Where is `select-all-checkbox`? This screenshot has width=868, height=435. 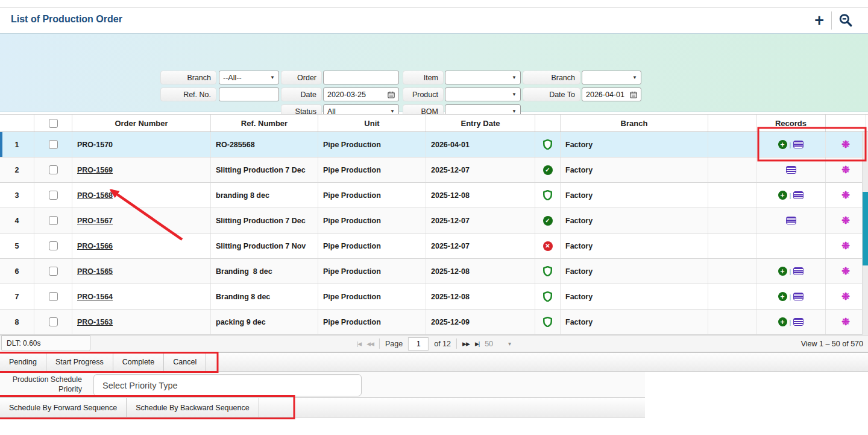
select-all-checkbox is located at coordinates (53, 123).